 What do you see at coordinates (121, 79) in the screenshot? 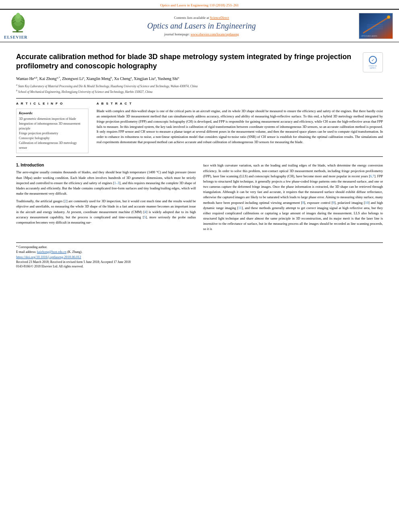
I see `author5-name: , Xu Cheng` at bounding box center [121, 79].